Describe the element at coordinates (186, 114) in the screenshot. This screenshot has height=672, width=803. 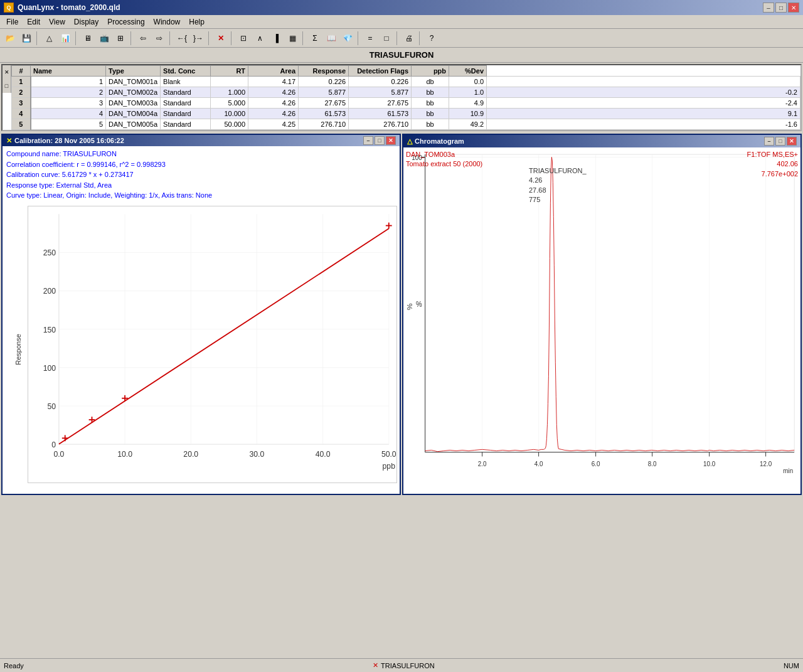
I see `cell-type: Standard` at that location.